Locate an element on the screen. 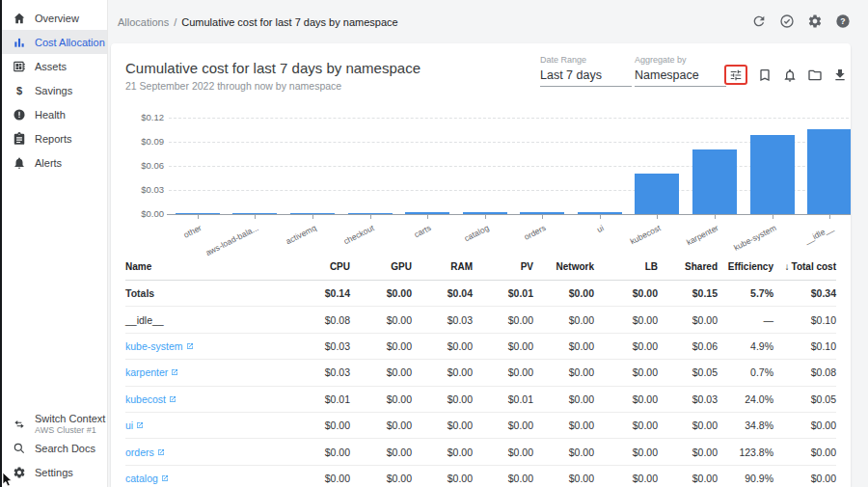  alerts-bell-icon is located at coordinates (19, 163).